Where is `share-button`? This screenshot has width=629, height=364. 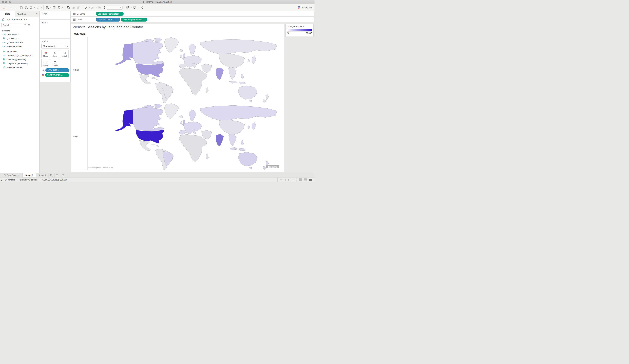 share-button is located at coordinates (142, 8).